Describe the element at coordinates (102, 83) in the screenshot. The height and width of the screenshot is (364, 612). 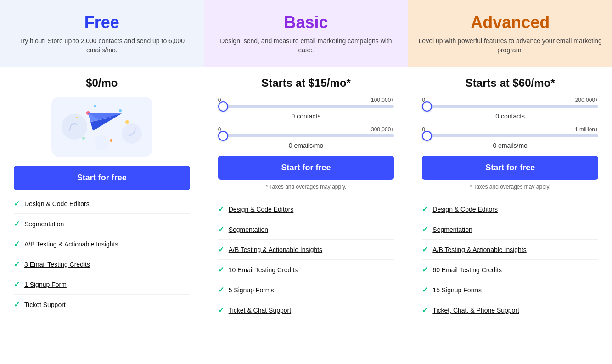
I see `plan-price-free: $0/mo` at that location.